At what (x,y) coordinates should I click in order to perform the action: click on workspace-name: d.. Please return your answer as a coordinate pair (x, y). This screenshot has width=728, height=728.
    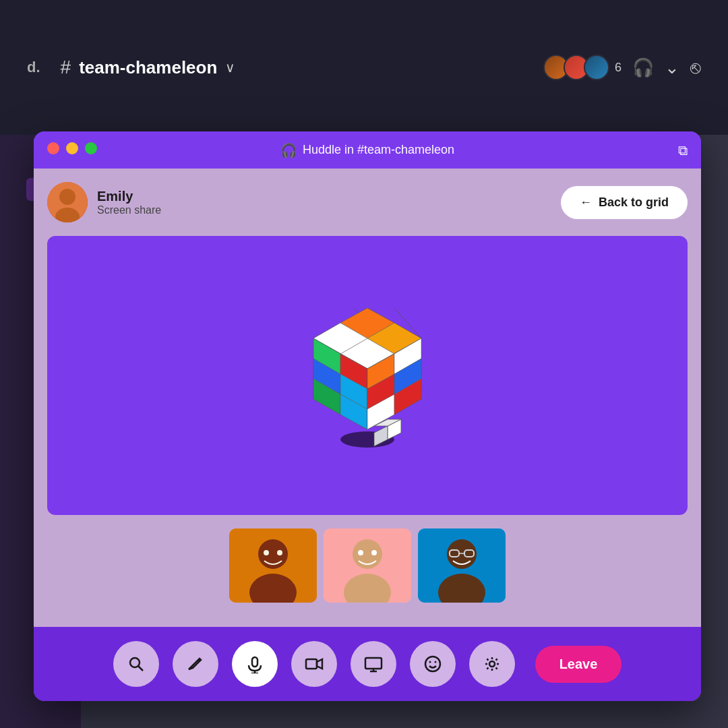
    Looking at the image, I should click on (34, 67).